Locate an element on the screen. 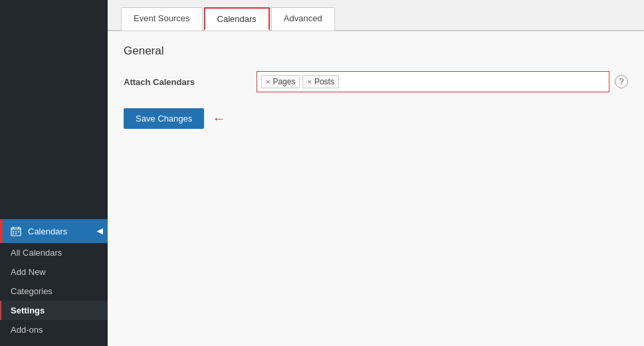 The image size is (644, 346). attach-calendars-field: × Pages × Posts ? is located at coordinates (443, 82).